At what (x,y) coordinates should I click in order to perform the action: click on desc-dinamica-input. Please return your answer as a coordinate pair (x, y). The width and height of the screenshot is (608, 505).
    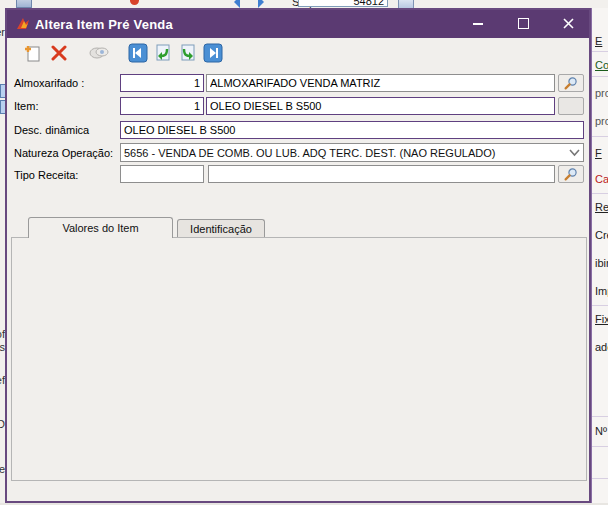
    Looking at the image, I should click on (352, 130).